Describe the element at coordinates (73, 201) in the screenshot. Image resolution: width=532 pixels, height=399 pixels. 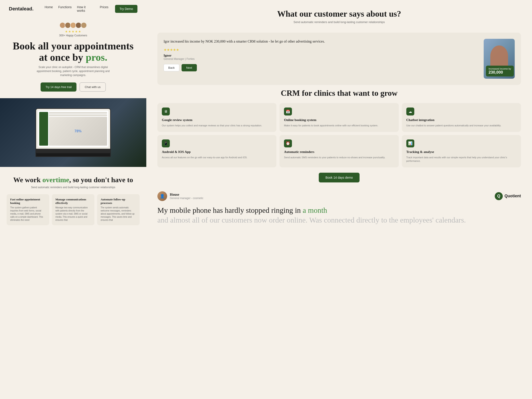
I see `feature-title-1: Manage communications effectively` at that location.